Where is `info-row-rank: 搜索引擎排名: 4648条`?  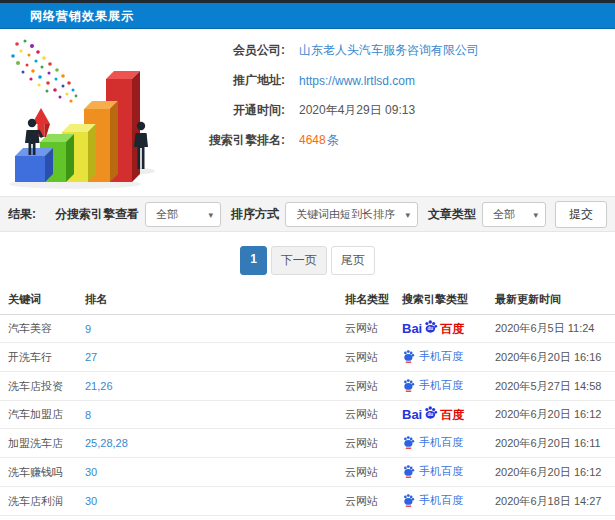
info-row-rank: 搜索引擎排名: 4648条 is located at coordinates (332, 140).